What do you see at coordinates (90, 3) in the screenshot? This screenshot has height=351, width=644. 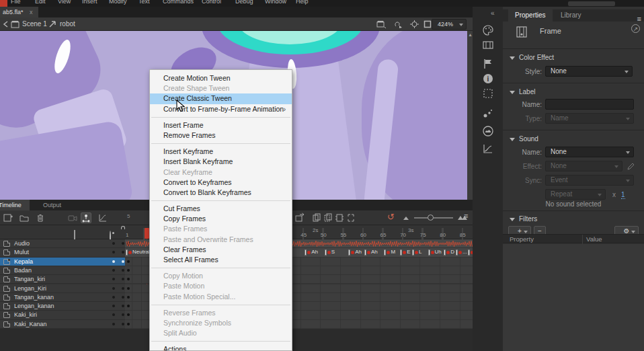 I see `menu-insert: Insert` at bounding box center [90, 3].